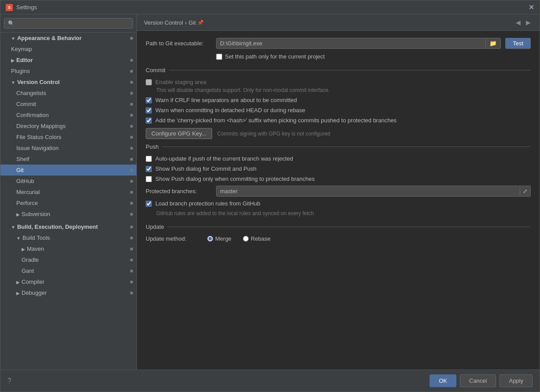  Describe the element at coordinates (69, 159) in the screenshot. I see `sidebar-item-shelf: Shelf` at that location.